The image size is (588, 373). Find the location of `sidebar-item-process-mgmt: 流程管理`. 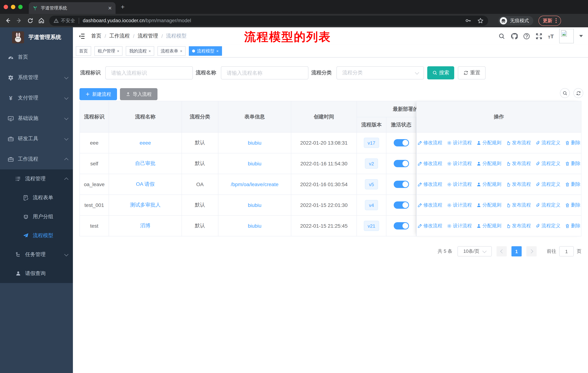

sidebar-item-process-mgmt: 流程管理 is located at coordinates (37, 179).